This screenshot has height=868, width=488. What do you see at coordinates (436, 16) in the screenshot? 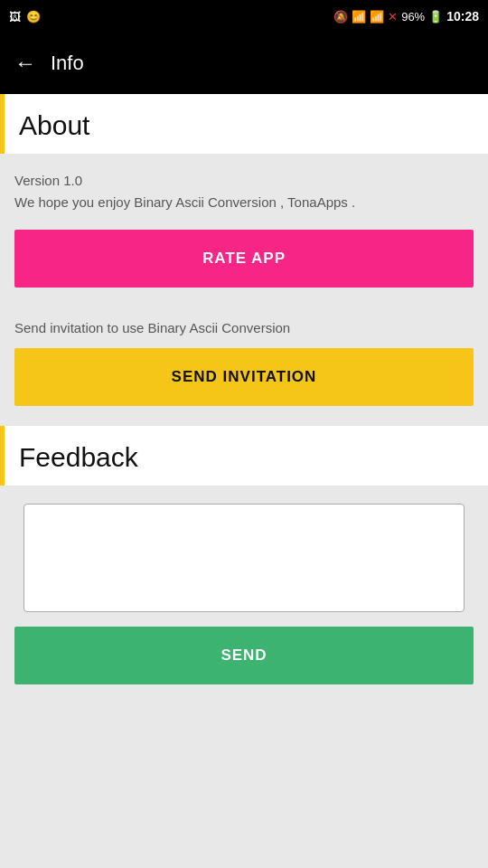
I see `battery-icon: 🔋` at bounding box center [436, 16].